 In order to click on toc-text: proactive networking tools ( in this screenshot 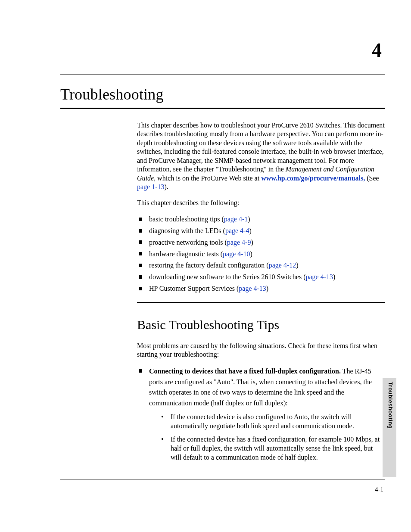, I will do `click(188, 242)`.